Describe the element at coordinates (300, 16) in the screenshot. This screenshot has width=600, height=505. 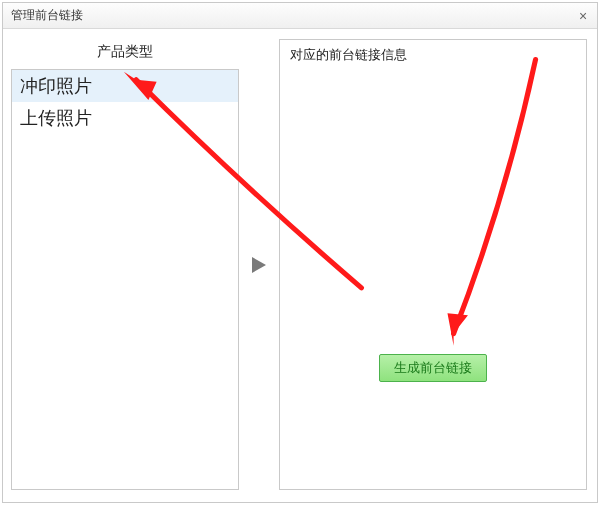
I see `titlebar: 管理前台链接 ×` at that location.